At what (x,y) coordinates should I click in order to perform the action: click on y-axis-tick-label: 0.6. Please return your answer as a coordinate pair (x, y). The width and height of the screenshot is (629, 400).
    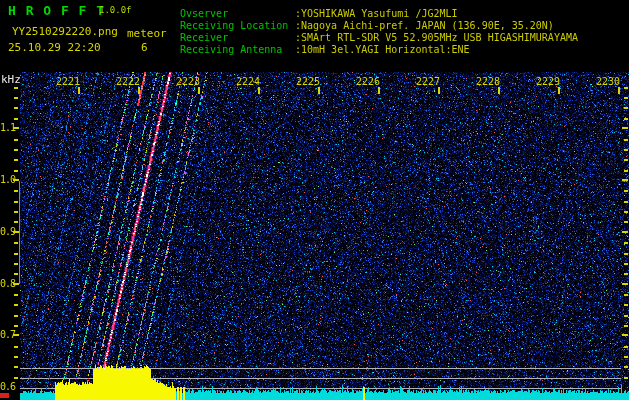
    Looking at the image, I should click on (7, 386).